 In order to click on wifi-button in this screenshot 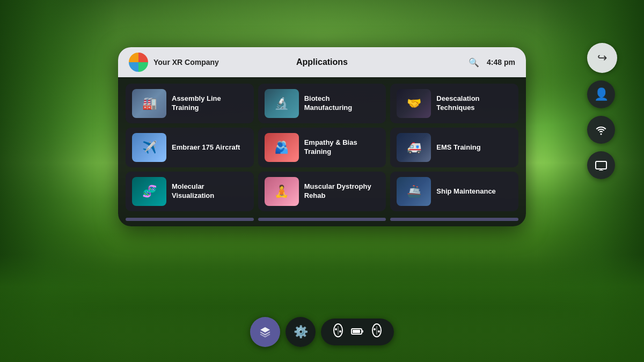, I will do `click(601, 130)`.